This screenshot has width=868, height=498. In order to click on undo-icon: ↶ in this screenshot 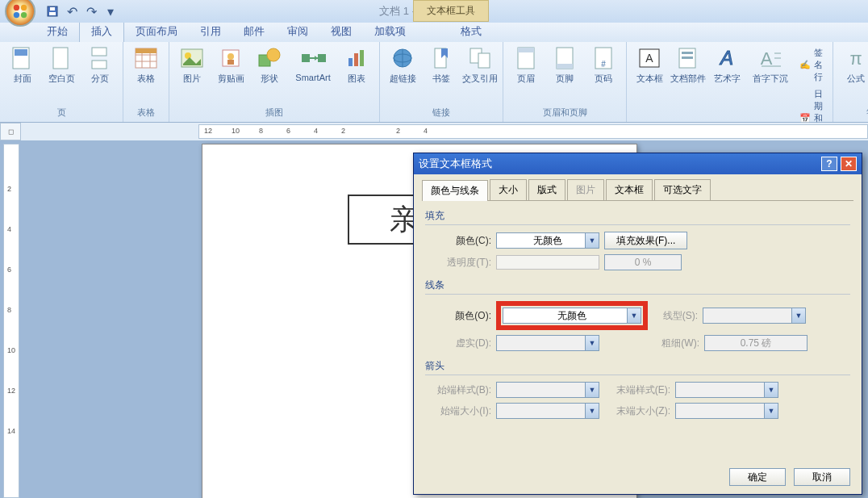, I will do `click(72, 11)`.